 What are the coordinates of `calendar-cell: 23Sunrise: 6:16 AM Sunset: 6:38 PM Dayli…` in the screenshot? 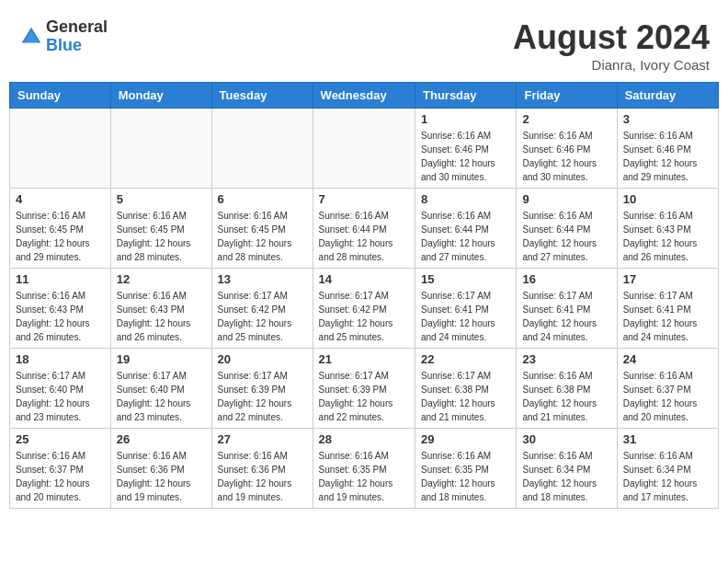 It's located at (566, 388).